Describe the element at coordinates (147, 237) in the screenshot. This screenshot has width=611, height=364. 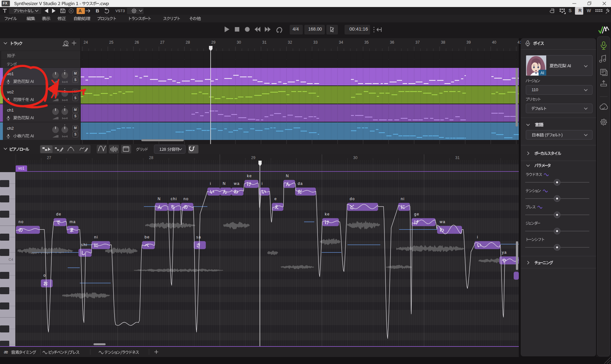
I see `svg-text: be` at that location.